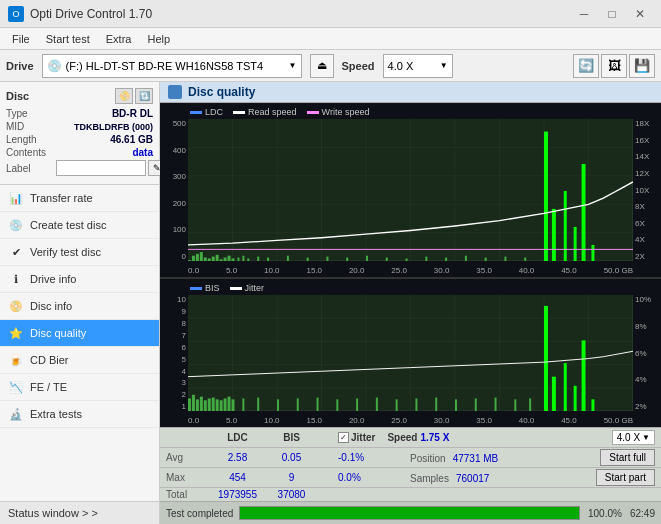 The height and width of the screenshot is (524, 661). I want to click on disc-row-type: Type BD-R DL, so click(80, 114).